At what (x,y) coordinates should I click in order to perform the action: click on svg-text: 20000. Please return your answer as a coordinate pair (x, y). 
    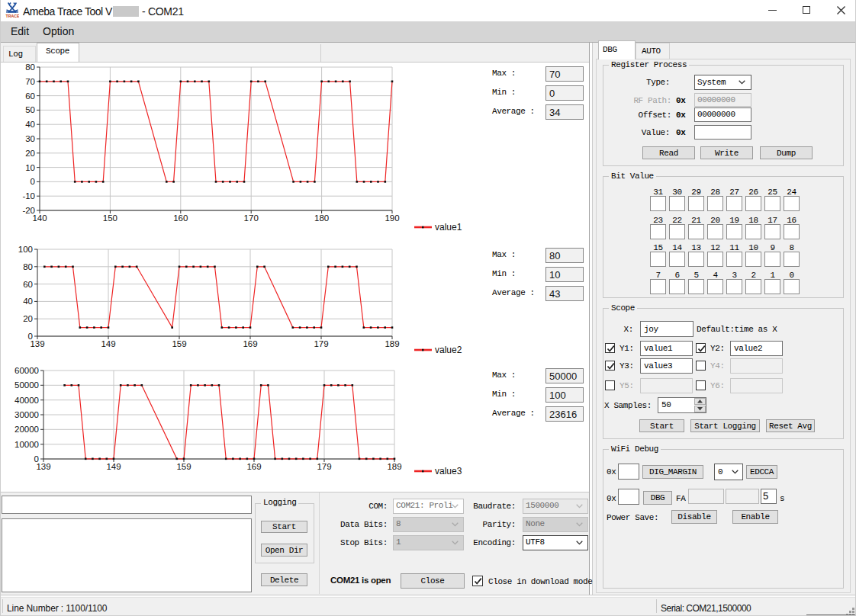
    Looking at the image, I should click on (27, 429).